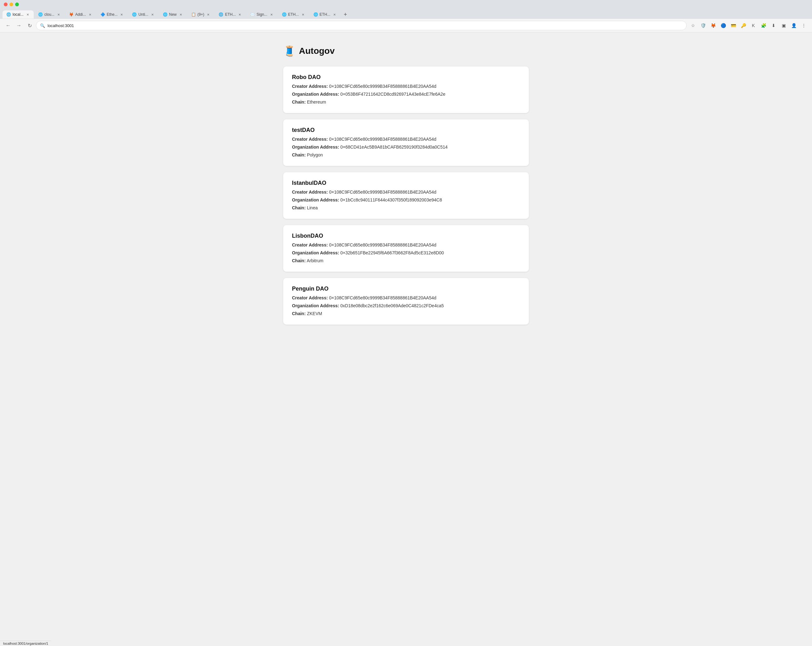 This screenshot has width=812, height=646. What do you see at coordinates (26, 643) in the screenshot?
I see `status-url: localhost:3001/organization/1` at bounding box center [26, 643].